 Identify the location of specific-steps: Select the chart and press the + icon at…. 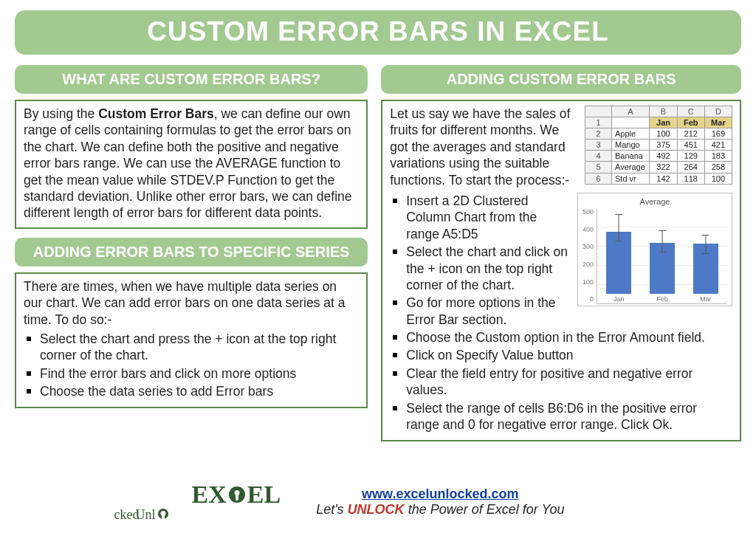
(191, 365).